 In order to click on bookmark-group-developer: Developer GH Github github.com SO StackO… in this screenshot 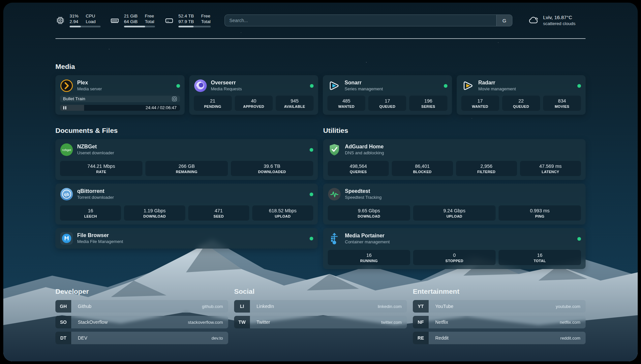, I will do `click(142, 316)`.